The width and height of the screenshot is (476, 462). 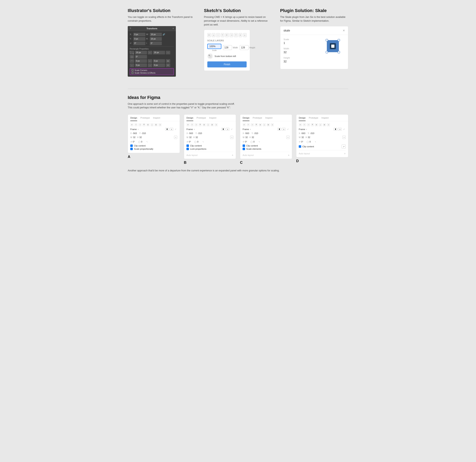 I want to click on corner-bl-val, so click(x=141, y=65).